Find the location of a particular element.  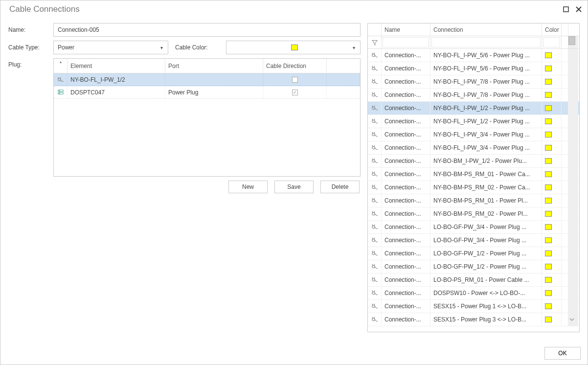

connection-cell: LO-BO-GF-PW_1/2 - Power Plug ... is located at coordinates (486, 267).